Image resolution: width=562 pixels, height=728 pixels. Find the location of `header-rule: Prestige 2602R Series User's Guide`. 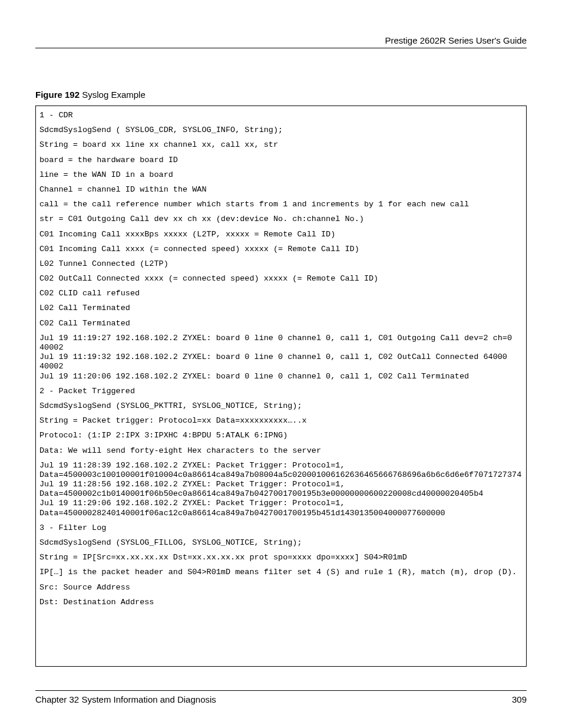

header-rule: Prestige 2602R Series User's Guide is located at coordinates (281, 42).